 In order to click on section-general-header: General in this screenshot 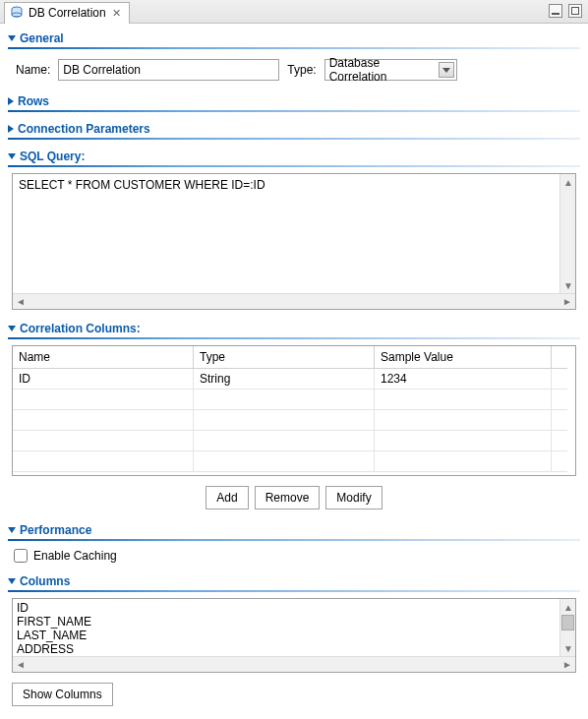, I will do `click(294, 37)`.